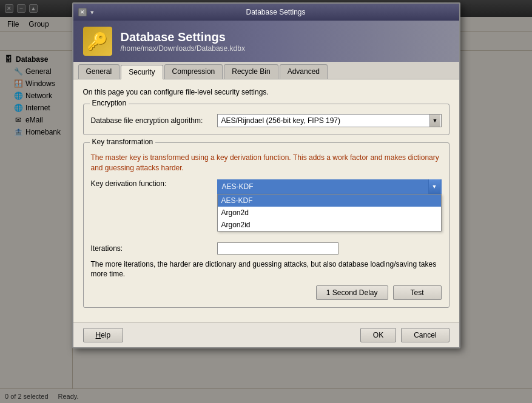 This screenshot has height=403, width=532. Describe the element at coordinates (266, 270) in the screenshot. I see `key-transform-bottom-note: The more iterations, the harder are dict…` at that location.